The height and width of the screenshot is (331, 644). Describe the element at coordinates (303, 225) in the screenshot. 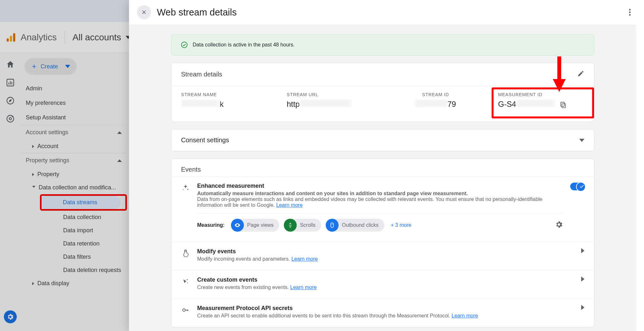

I see `pill-scrolls: Scrolls` at that location.